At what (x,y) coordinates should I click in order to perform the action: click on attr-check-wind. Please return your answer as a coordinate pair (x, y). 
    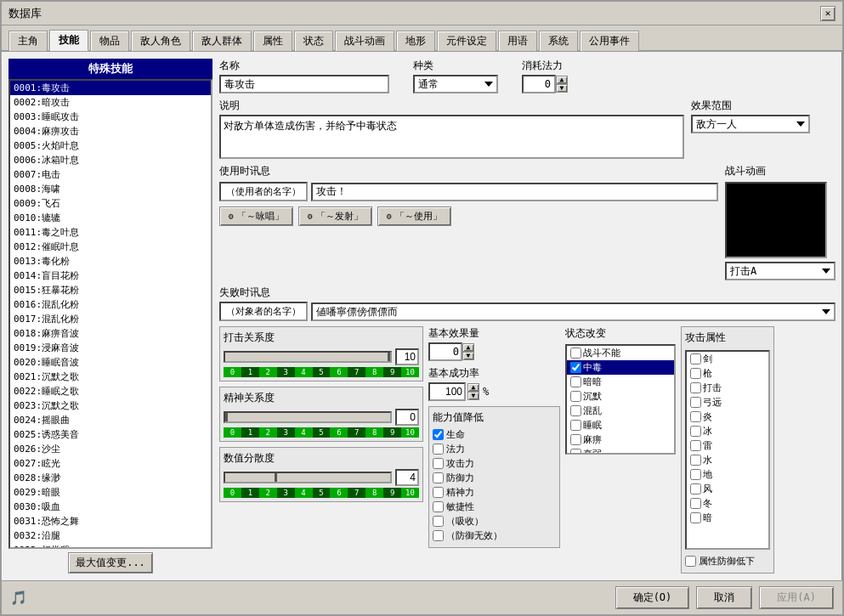
    Looking at the image, I should click on (695, 489).